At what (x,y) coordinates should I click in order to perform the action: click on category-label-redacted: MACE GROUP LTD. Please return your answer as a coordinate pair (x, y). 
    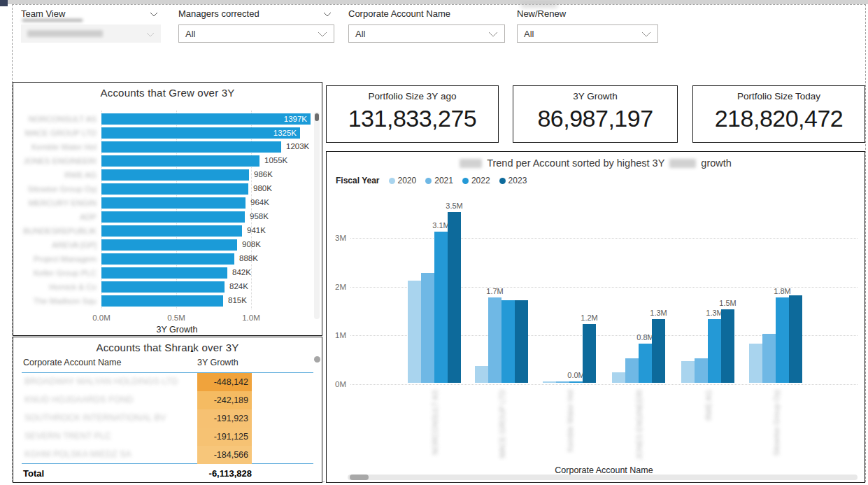
    Looking at the image, I should click on (61, 133).